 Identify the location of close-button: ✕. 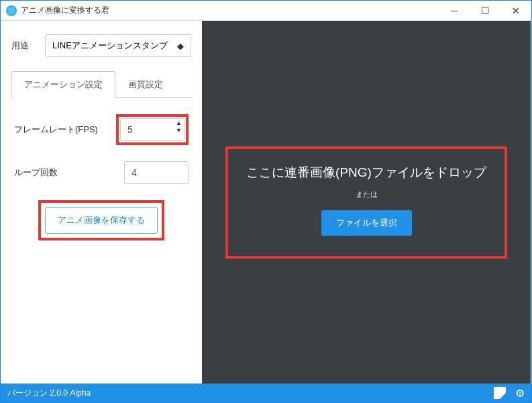
(516, 11).